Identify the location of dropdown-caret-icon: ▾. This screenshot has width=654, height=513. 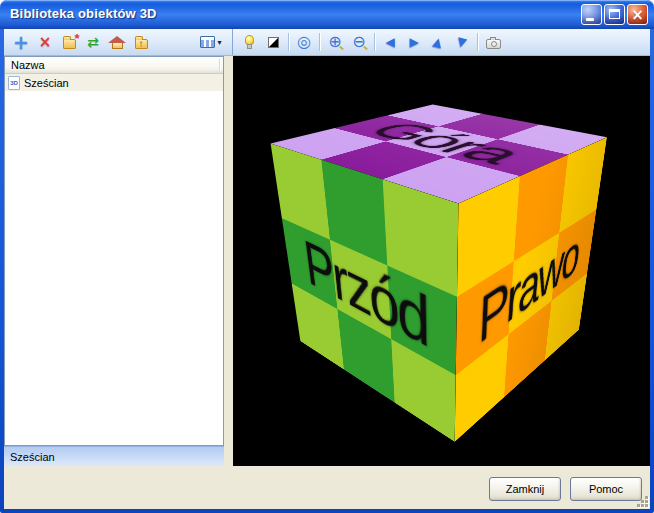
(219, 42).